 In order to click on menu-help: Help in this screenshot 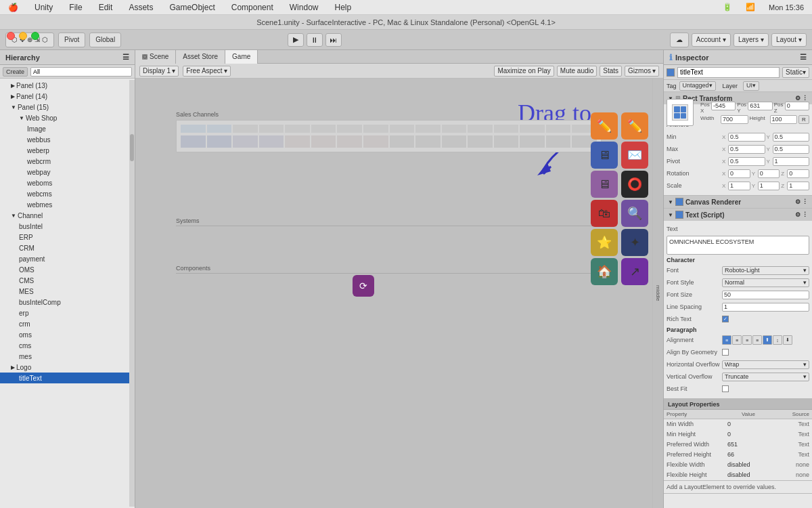, I will do `click(342, 7)`.